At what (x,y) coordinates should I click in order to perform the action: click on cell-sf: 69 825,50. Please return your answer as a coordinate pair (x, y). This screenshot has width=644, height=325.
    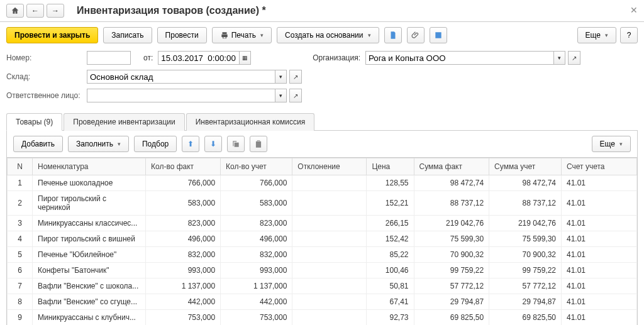
    Looking at the image, I should click on (452, 318).